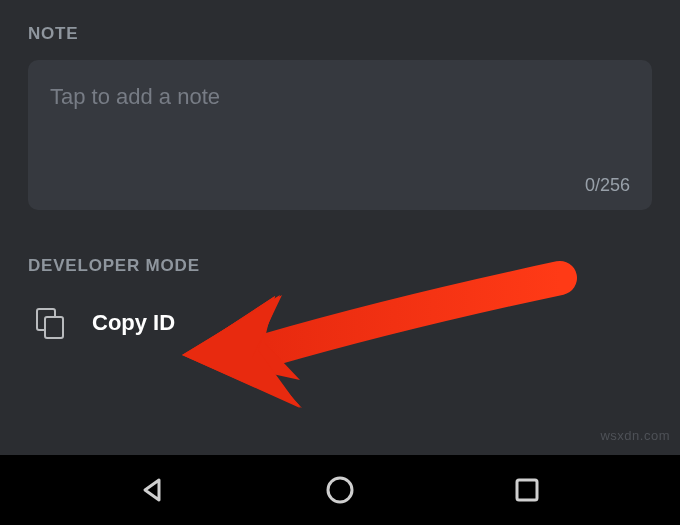  What do you see at coordinates (340, 34) in the screenshot?
I see `note-section-label: NOTE` at bounding box center [340, 34].